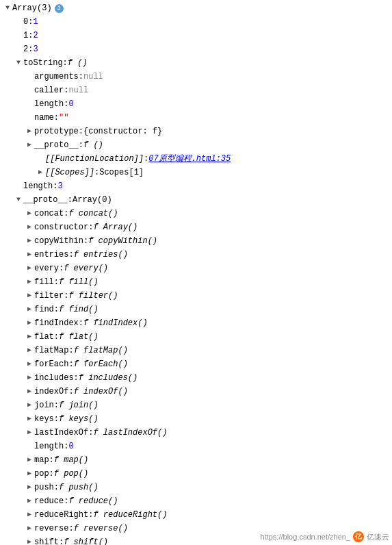 The width and height of the screenshot is (392, 545). What do you see at coordinates (196, 309) in the screenshot?
I see `console-line-find: find: f find()` at bounding box center [196, 309].